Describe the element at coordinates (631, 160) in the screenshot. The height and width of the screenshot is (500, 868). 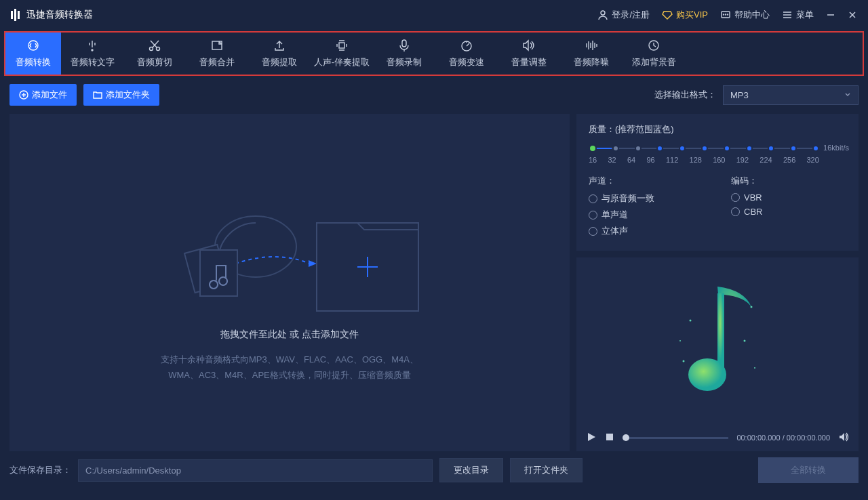
I see `quality-label-64: 64` at that location.